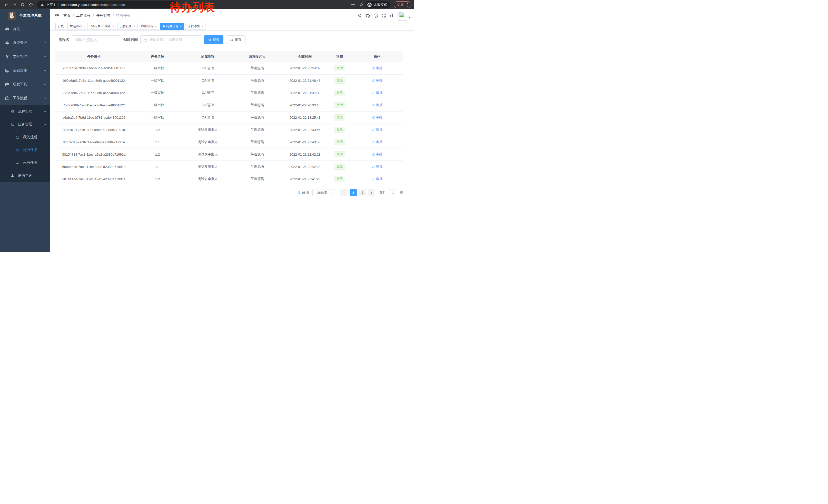 This screenshot has height=504, width=828. What do you see at coordinates (104, 15) in the screenshot?
I see `breadcrumb-task-mgmt: 任务管理` at bounding box center [104, 15].